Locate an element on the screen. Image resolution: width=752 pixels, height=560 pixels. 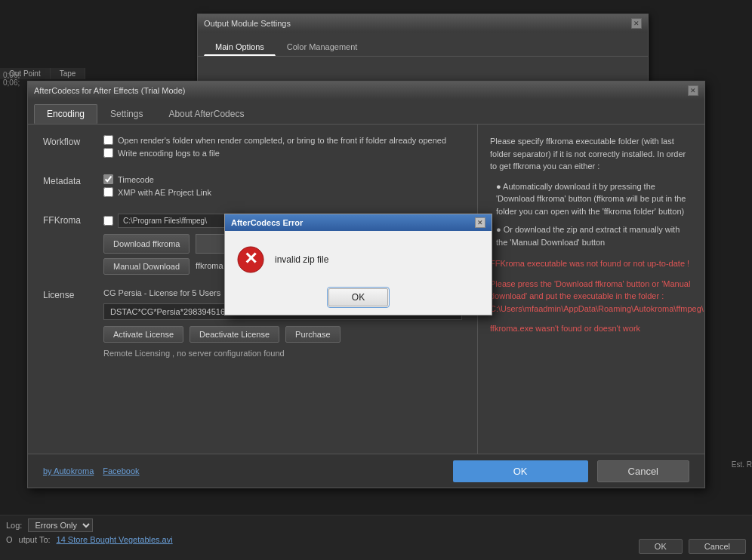
bottom-ok-button: OK is located at coordinates (661, 546).